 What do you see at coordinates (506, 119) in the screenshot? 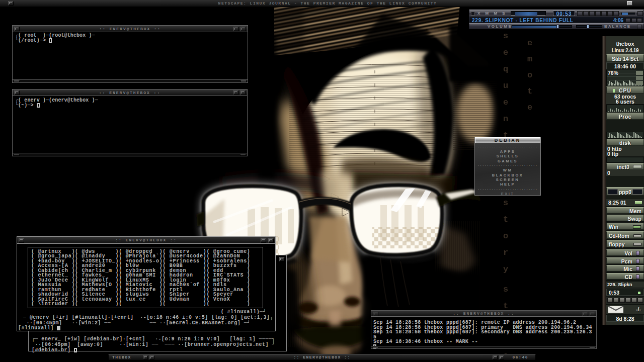
I see `svg-text: n` at bounding box center [506, 119].